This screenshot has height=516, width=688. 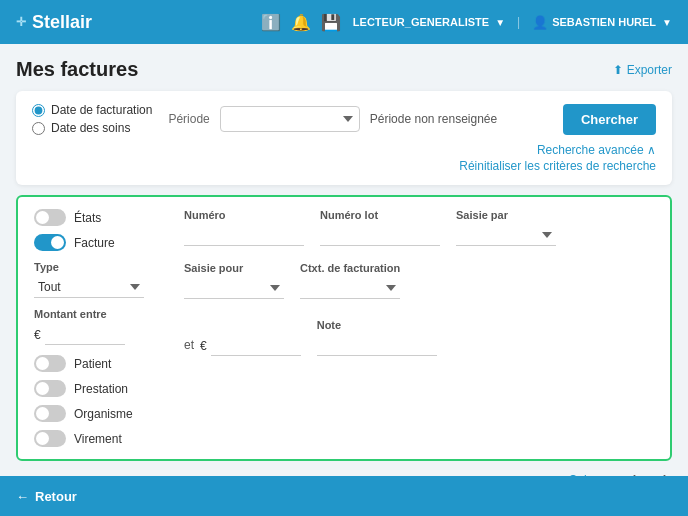 I want to click on header-right: ℹ️ 🔔 💾 LECTEUR_GENERALISTE ▼ | 👤 SEBASTI…, so click(x=466, y=22).